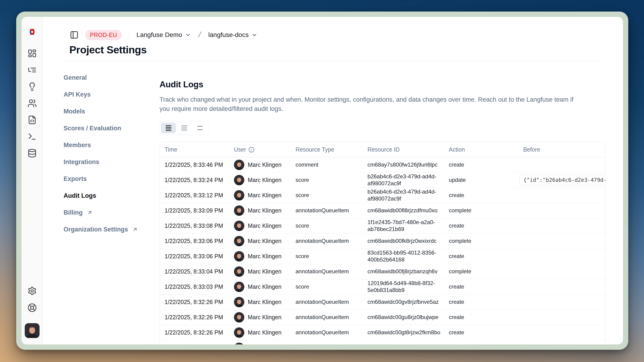  Describe the element at coordinates (32, 70) in the screenshot. I see `tracing-icon` at that location.